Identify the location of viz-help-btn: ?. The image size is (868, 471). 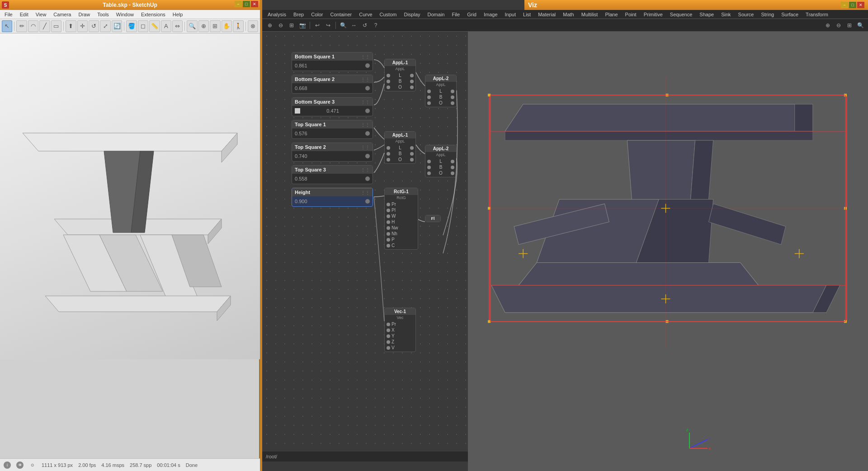
(376, 25).